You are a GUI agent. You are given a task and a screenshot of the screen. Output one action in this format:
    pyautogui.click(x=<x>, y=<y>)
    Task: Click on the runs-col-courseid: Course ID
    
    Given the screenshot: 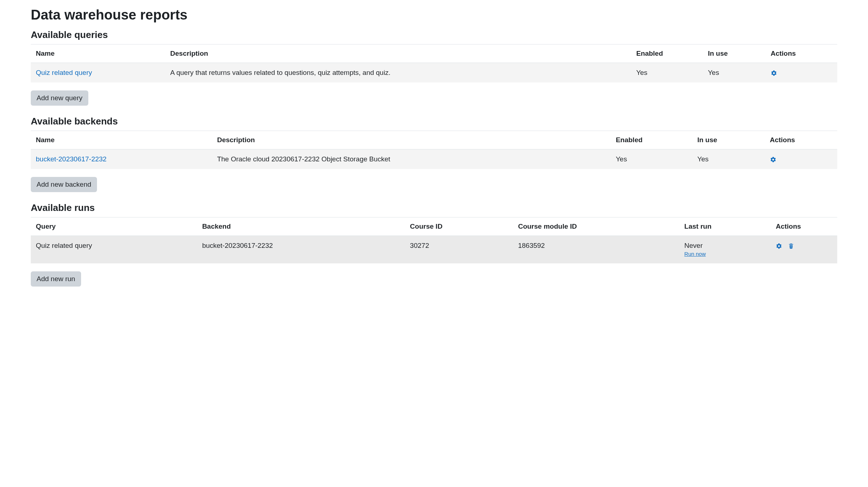 What is the action you would take?
    pyautogui.click(x=459, y=226)
    